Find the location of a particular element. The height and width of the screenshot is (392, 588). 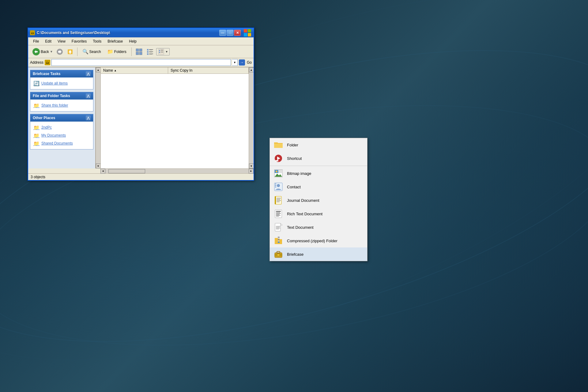

scroll-down-button: ▼ is located at coordinates (98, 166).